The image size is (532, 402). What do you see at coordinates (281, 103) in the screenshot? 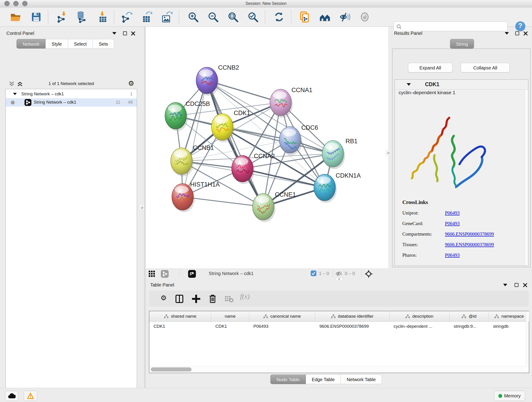
I see `node-CCNA1` at bounding box center [281, 103].